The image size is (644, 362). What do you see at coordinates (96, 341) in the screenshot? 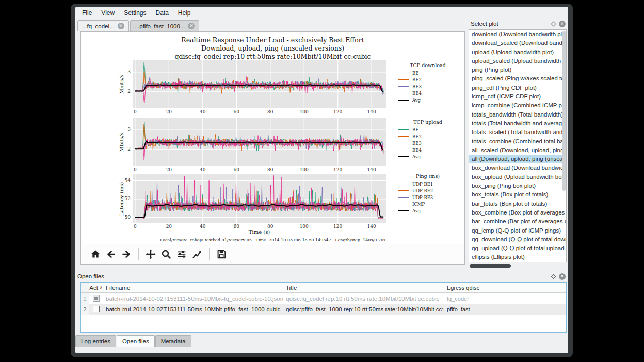
I see `bottom-tab-log-entries: Log entries` at bounding box center [96, 341].